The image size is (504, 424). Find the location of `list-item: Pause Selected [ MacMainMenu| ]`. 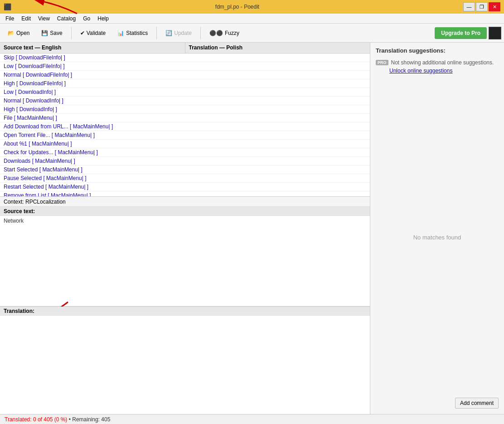

list-item: Pause Selected [ MacMainMenu| ] is located at coordinates (185, 179).